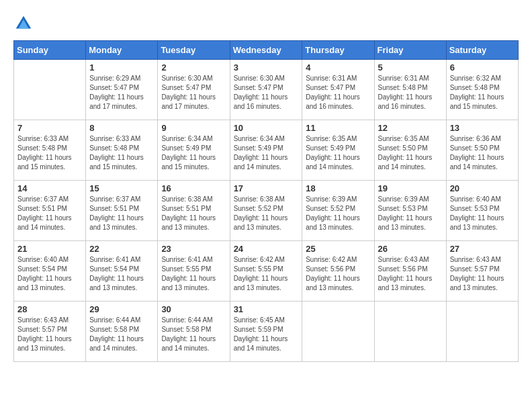 This screenshot has width=532, height=411. Describe the element at coordinates (339, 211) in the screenshot. I see `calendar-cell: 18Sunrise: 6:39 AMSunset: 5:52 PMDayligh…` at that location.